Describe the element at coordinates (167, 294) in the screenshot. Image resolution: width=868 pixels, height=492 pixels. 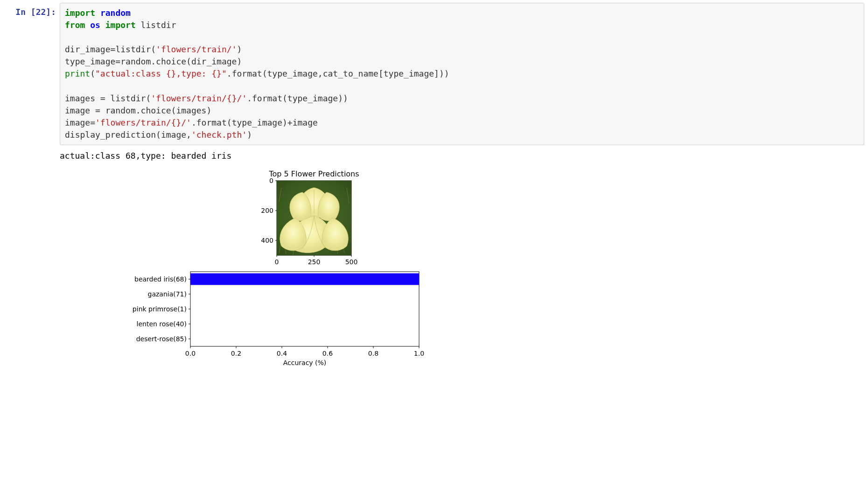
I see `svg-text: gazania(71)` at that location.